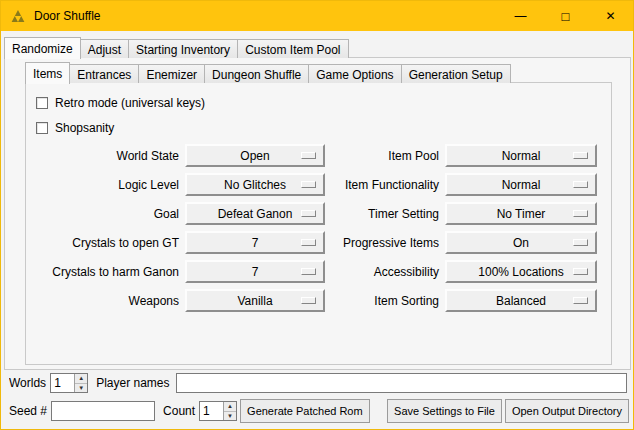 This screenshot has width=634, height=430. I want to click on tab-starting-inventory: Starting Inventory, so click(183, 48).